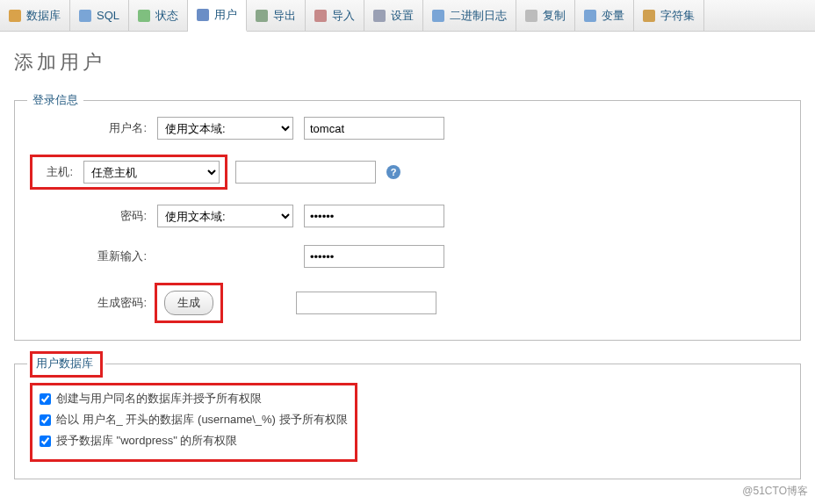  Describe the element at coordinates (67, 364) in the screenshot. I see `user-db-legend: 用户数据库` at that location.